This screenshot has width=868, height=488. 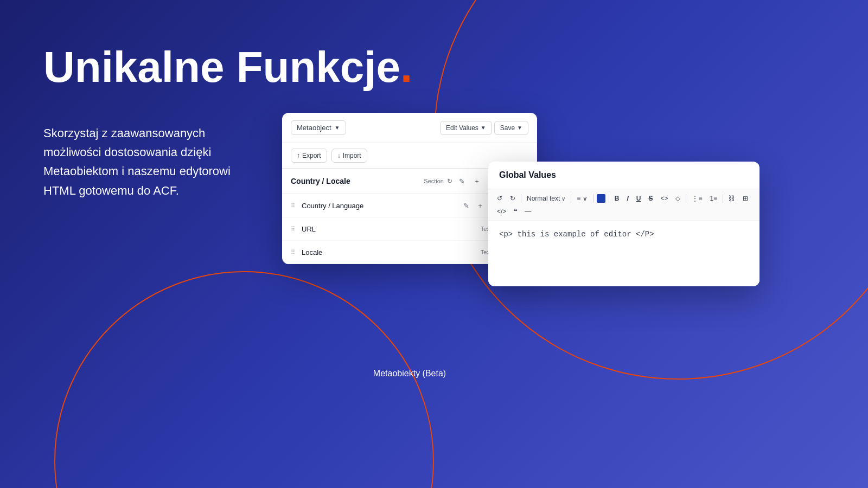 I want to click on editor-code-text: <p> this is example of editor </P>, so click(x=624, y=234).